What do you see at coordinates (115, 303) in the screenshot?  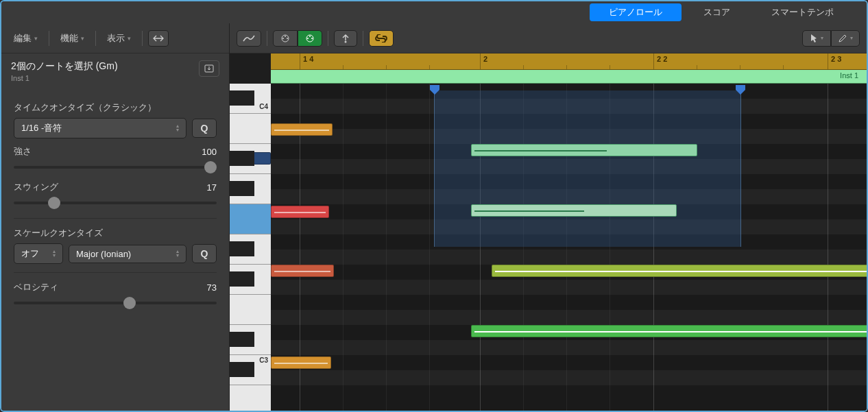 I see `velocity-slider` at bounding box center [115, 303].